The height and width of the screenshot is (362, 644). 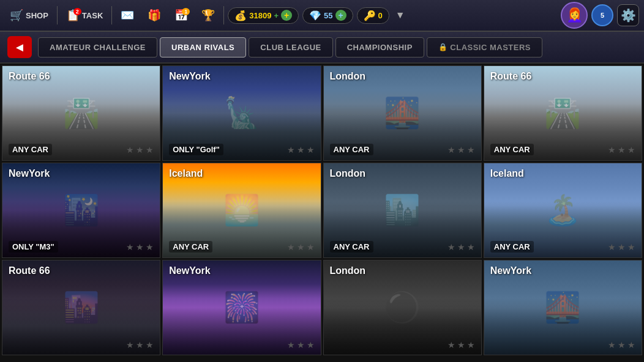 I want to click on back-button: ◄, so click(x=20, y=47).